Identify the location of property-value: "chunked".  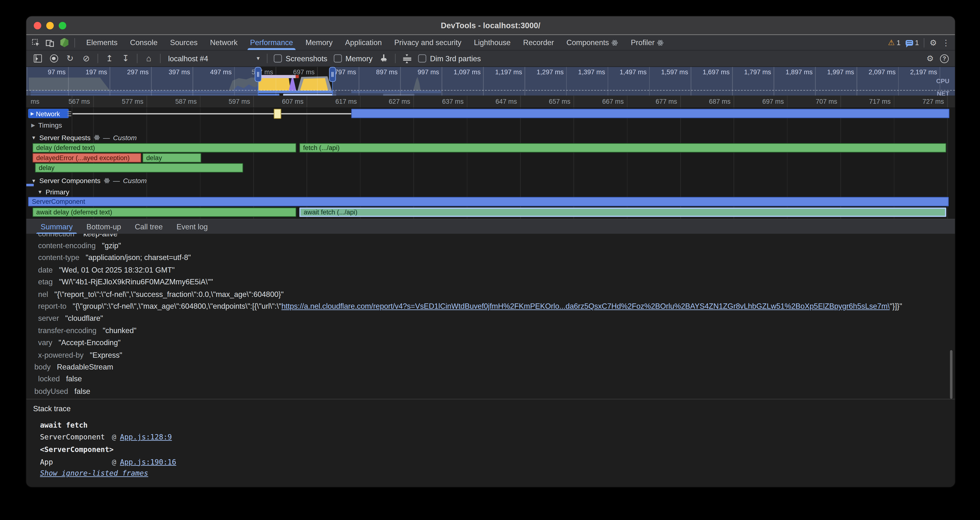
(119, 330).